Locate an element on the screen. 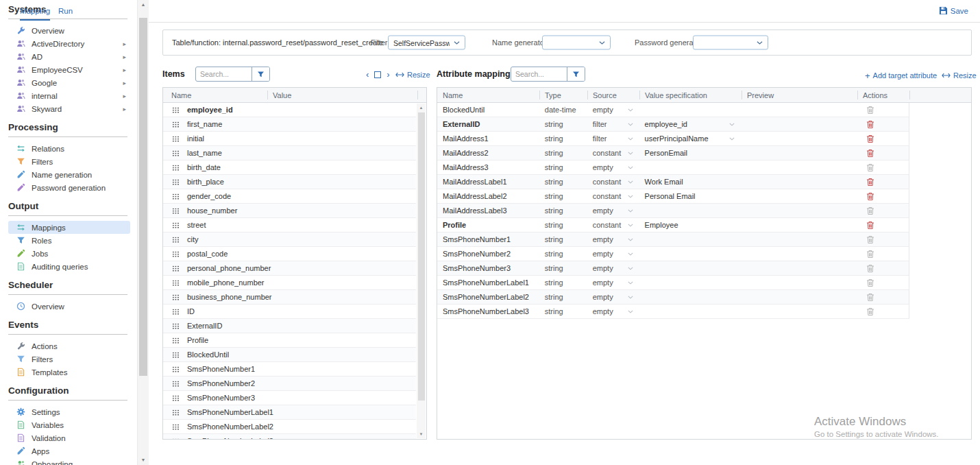 The width and height of the screenshot is (980, 465). sidebar-item: Filters ▸ is located at coordinates (69, 162).